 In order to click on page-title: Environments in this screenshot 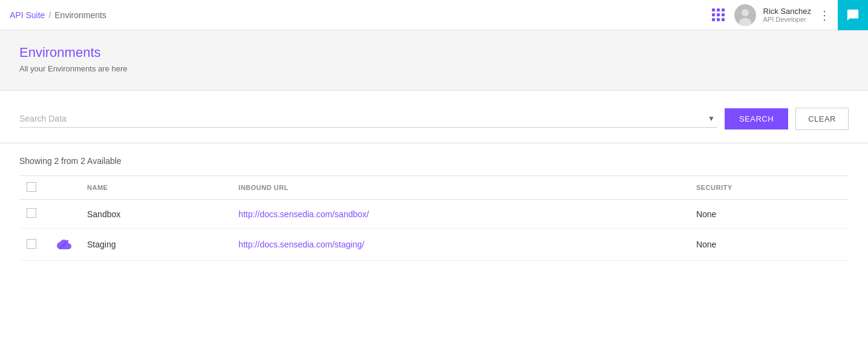, I will do `click(434, 53)`.